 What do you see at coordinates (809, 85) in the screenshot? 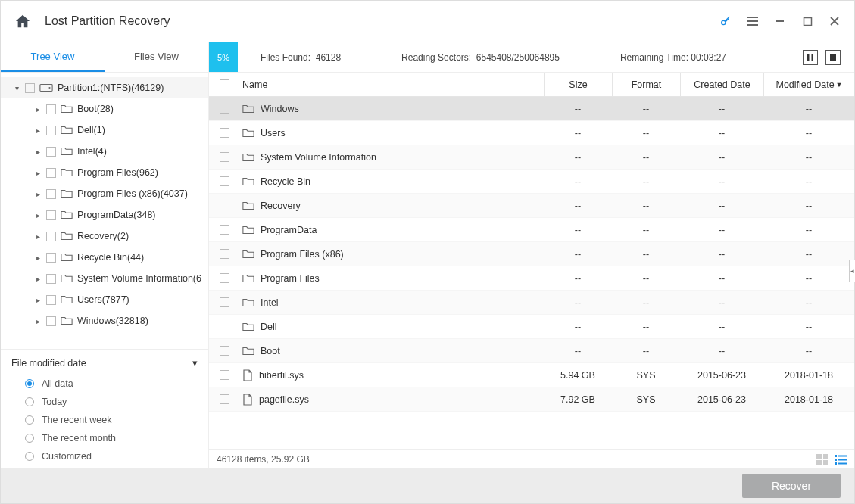
I see `col-modified: Modified Date▼` at bounding box center [809, 85].